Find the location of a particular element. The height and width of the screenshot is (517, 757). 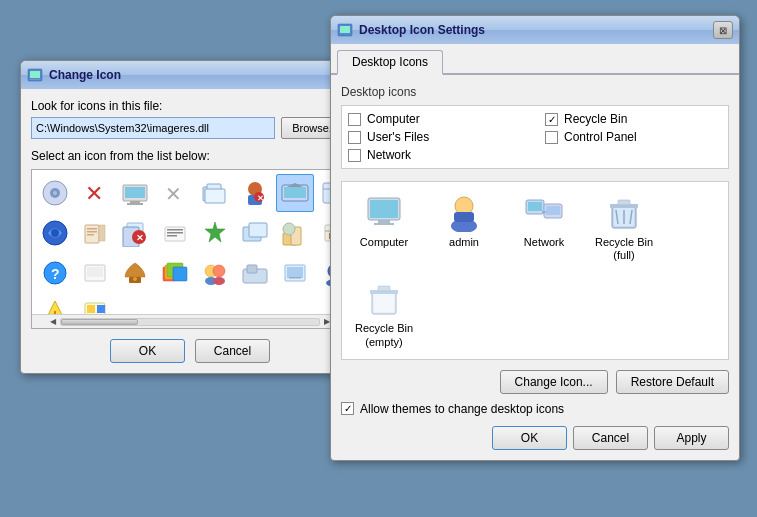

cancel-button: Cancel is located at coordinates (232, 351).